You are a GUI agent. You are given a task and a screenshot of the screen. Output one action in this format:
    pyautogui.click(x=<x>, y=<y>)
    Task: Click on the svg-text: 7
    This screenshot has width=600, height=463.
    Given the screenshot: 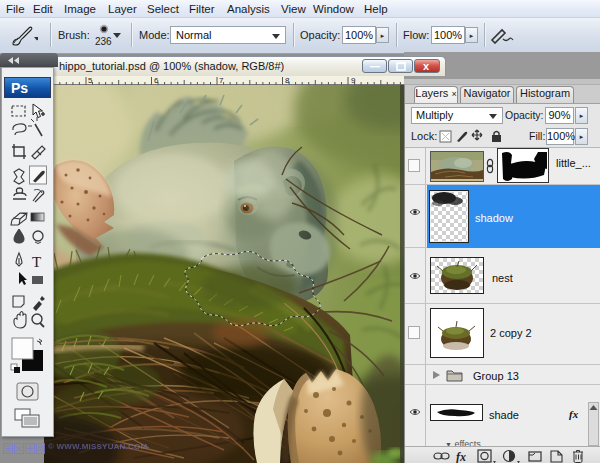 What is the action you would take?
    pyautogui.click(x=222, y=80)
    